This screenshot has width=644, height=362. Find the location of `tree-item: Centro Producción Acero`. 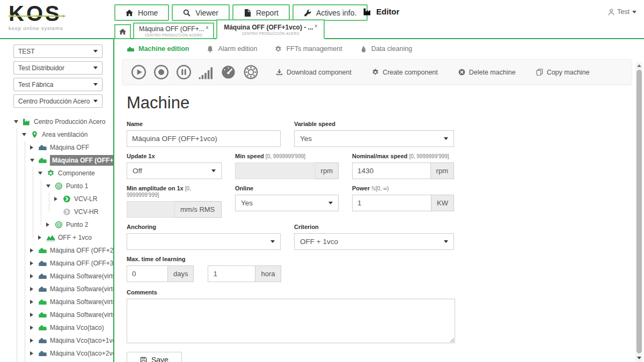

tree-item: Centro Producción Acero is located at coordinates (57, 122).